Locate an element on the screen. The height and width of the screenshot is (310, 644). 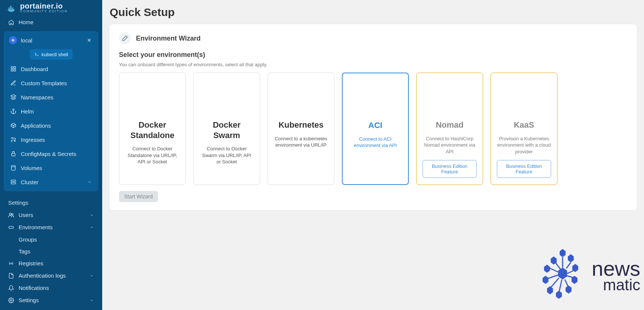
sidebar-item-label: Namespaces is located at coordinates (37, 98).